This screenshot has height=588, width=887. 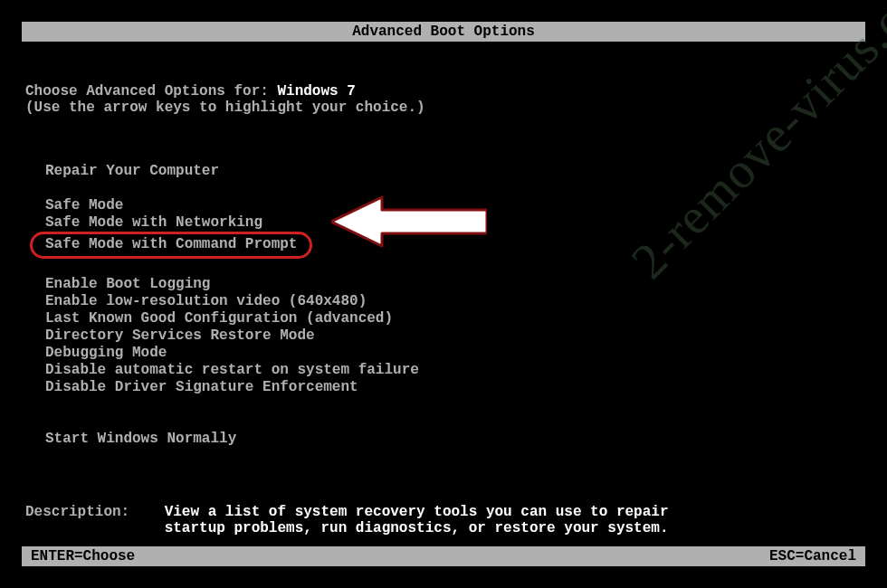 I want to click on menu-item-safe-mode-networking: Safe Mode with Networking, so click(x=455, y=223).